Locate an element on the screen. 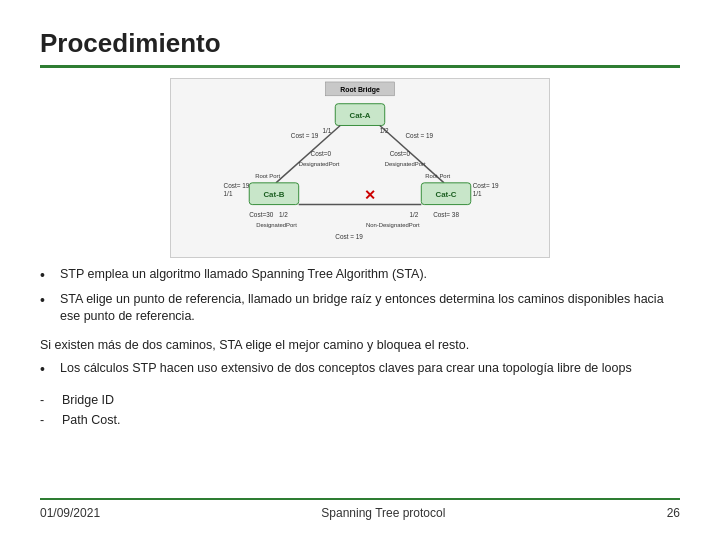 Image resolution: width=720 pixels, height=540 pixels. bullet-text-1: STP emplea un algoritmo llamado Spanning… is located at coordinates (370, 275).